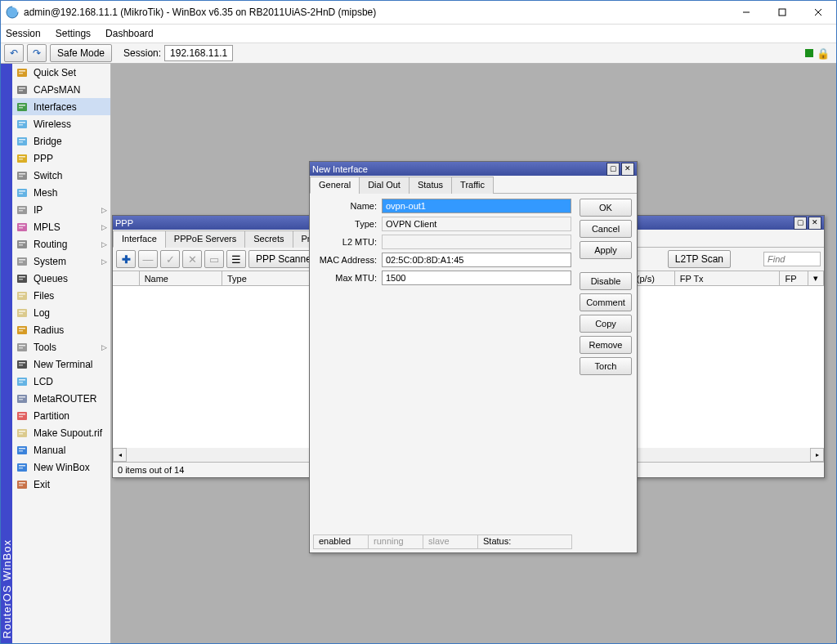 This screenshot has height=644, width=837. What do you see at coordinates (61, 381) in the screenshot?
I see `sidebar-item-lcd: LCD` at bounding box center [61, 381].